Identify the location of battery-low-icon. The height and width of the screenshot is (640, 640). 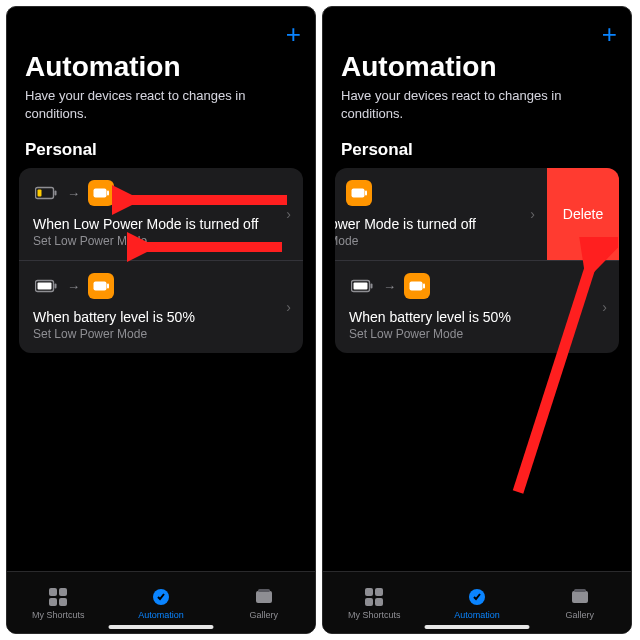
(46, 193).